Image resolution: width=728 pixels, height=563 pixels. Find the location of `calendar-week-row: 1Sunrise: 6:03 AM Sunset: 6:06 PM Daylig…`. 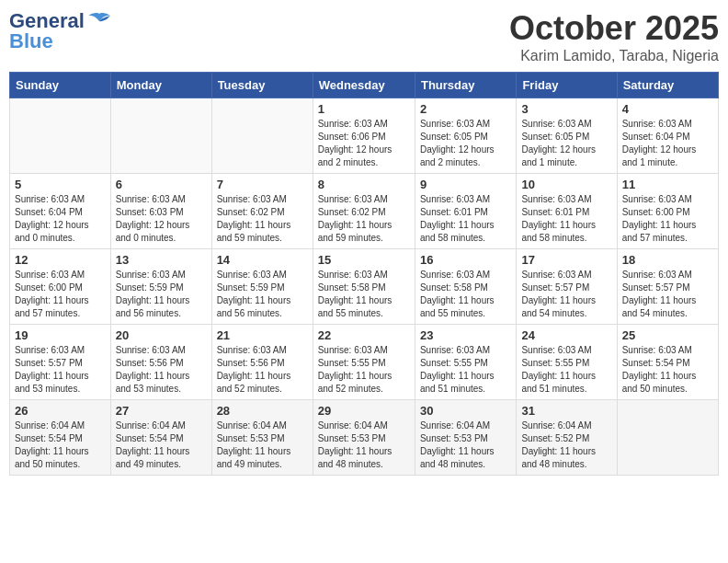

calendar-week-row: 1Sunrise: 6:03 AM Sunset: 6:06 PM Daylig… is located at coordinates (364, 136).